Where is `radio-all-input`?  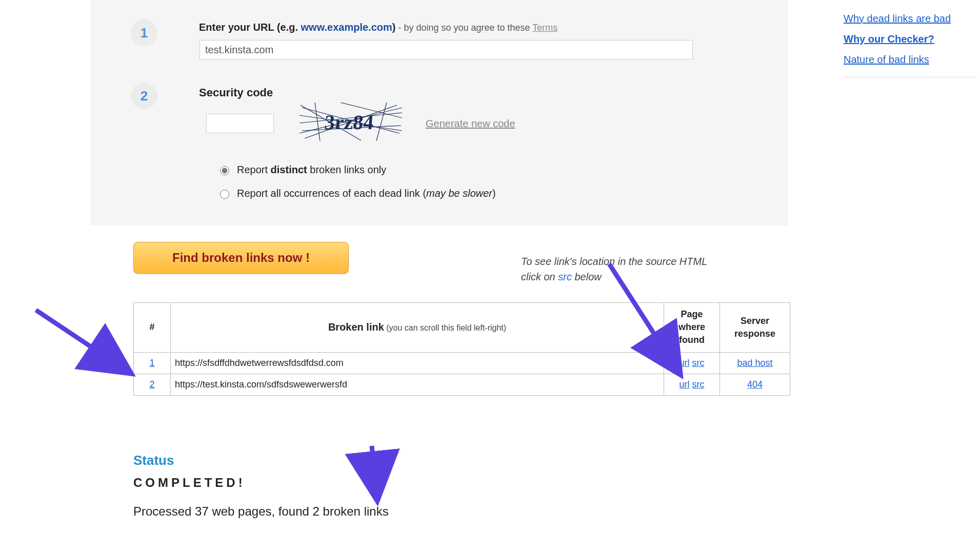 radio-all-input is located at coordinates (225, 194).